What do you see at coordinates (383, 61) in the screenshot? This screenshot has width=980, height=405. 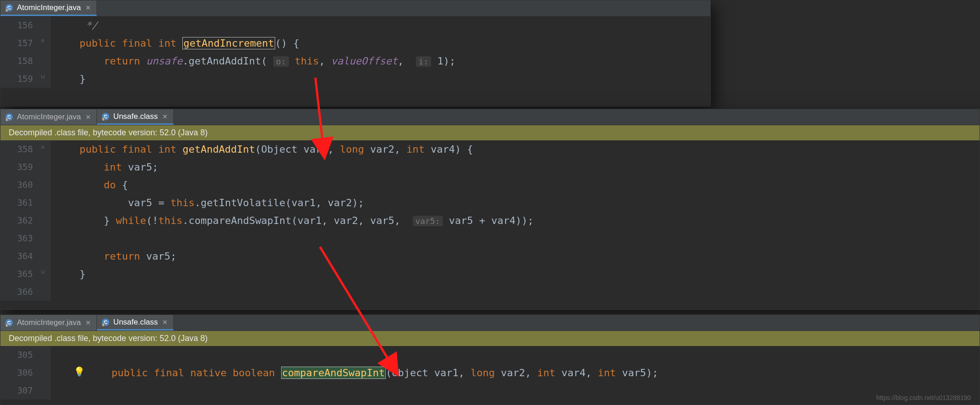 I see `code-line: return unsafe.getAndAddInt( o: this, val…` at bounding box center [383, 61].